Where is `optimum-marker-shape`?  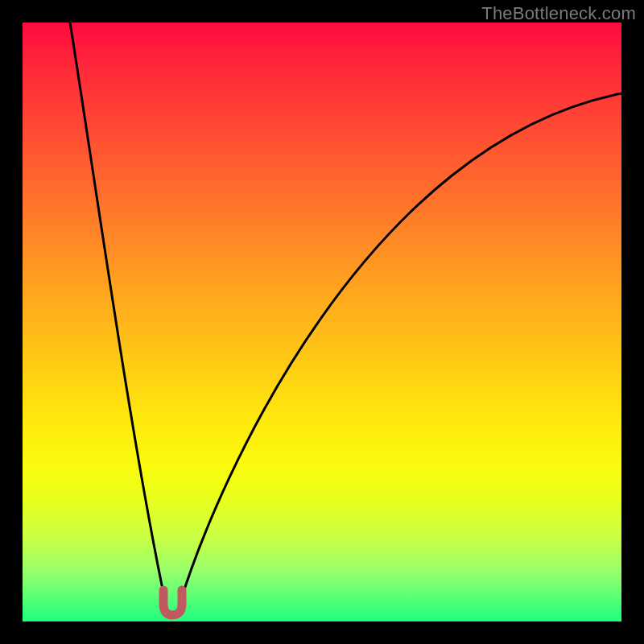
optimum-marker-shape is located at coordinates (172, 602).